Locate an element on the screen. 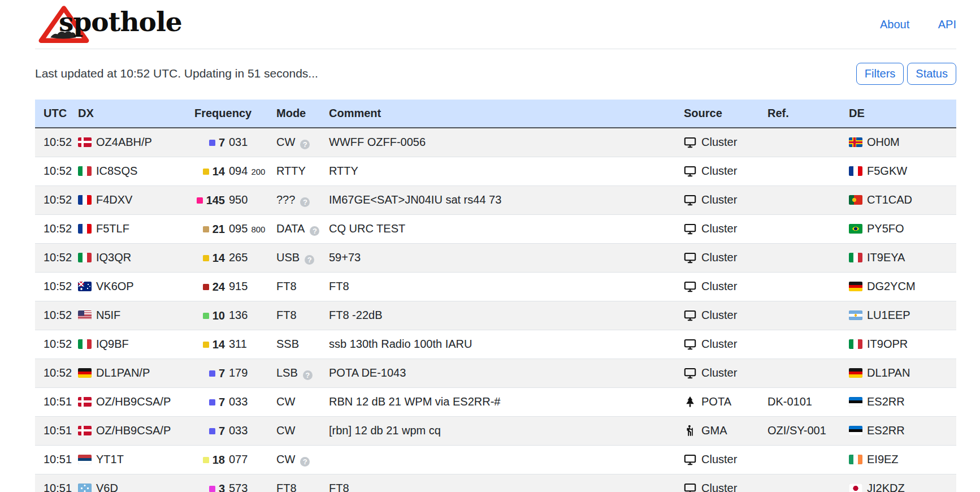  spot-comment-cell: WWFF OZFF-0056 is located at coordinates (498, 143).